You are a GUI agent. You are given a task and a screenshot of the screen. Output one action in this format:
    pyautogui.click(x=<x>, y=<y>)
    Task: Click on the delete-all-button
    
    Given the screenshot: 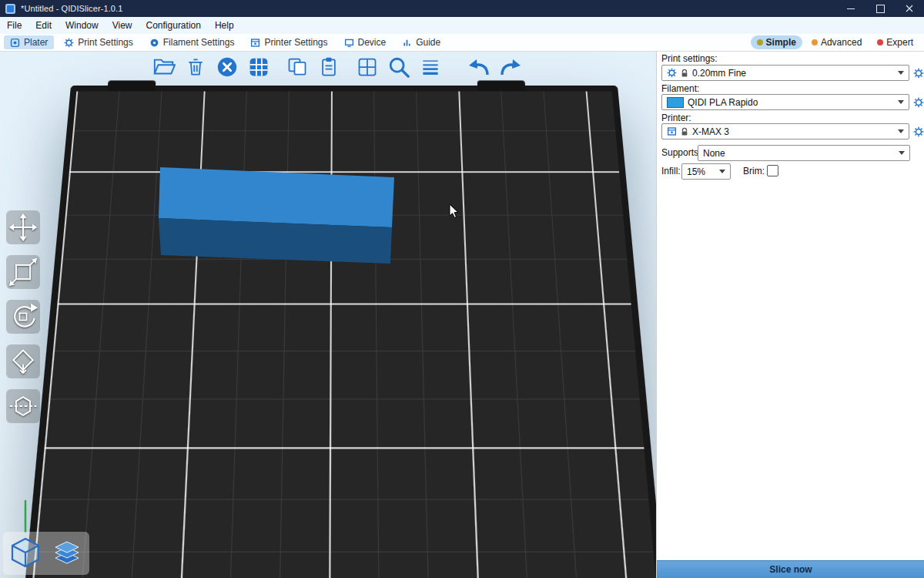 What is the action you would take?
    pyautogui.click(x=227, y=67)
    